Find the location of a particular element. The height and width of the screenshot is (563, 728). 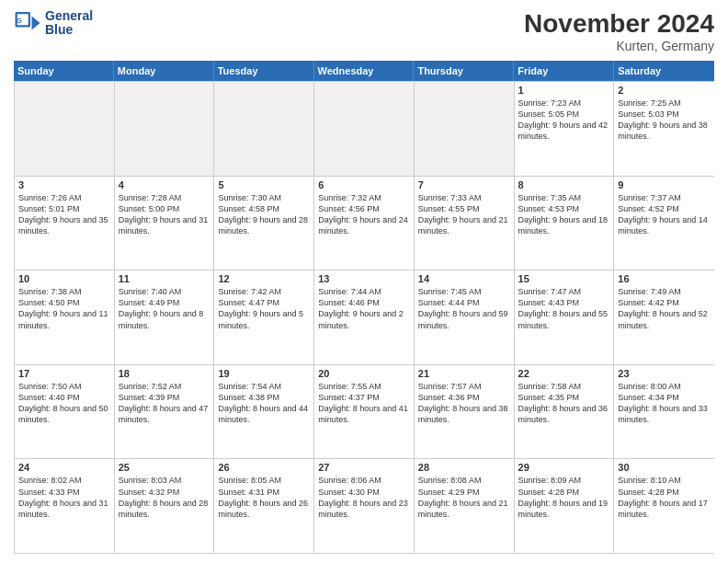

day-info: Sunrise: 7:50 AM Sunset: 4:40 PM Dayligh… is located at coordinates (64, 403).